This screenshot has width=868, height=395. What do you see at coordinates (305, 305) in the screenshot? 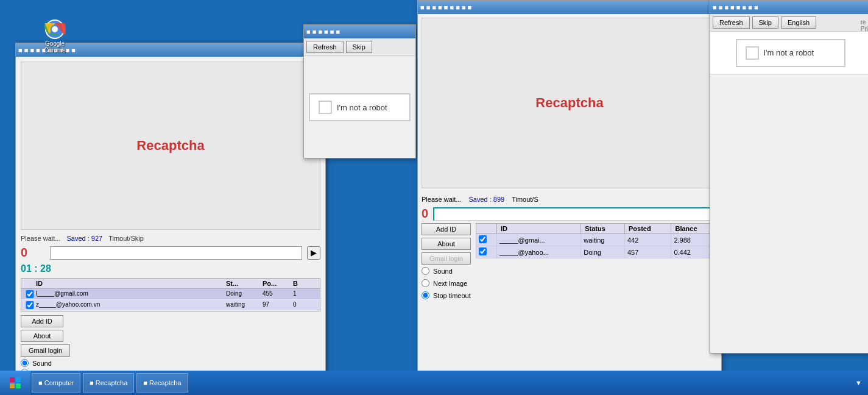
I see `row-balance-2: 0` at bounding box center [305, 305].